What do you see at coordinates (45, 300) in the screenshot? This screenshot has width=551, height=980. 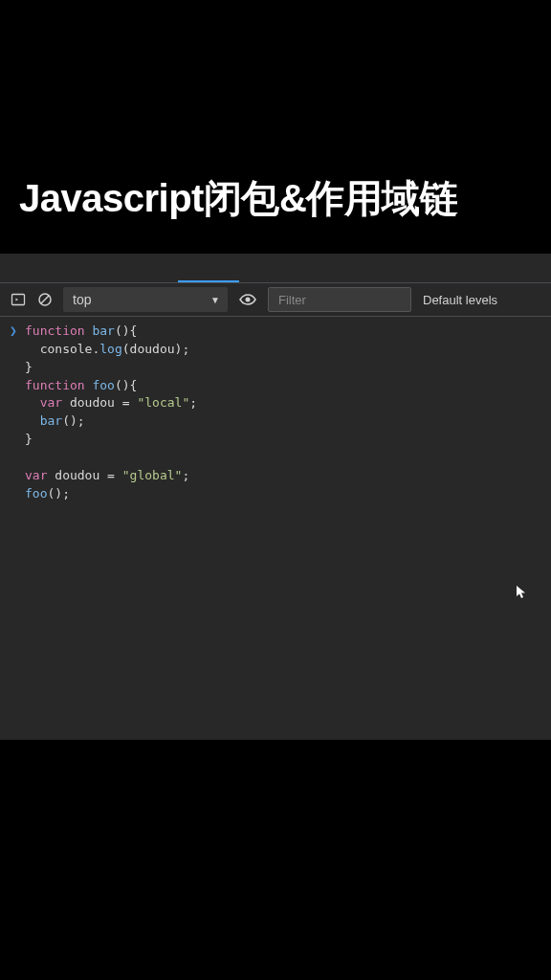 I see `clear-console-icon` at bounding box center [45, 300].